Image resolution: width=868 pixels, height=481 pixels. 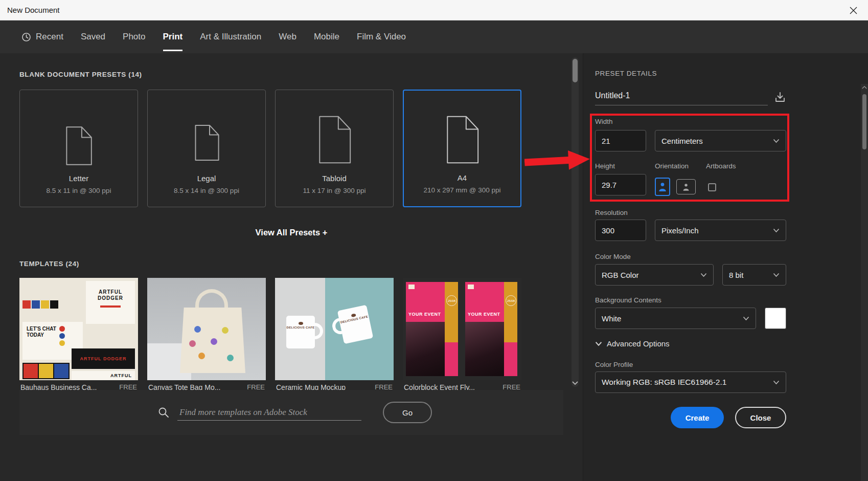 What do you see at coordinates (632, 344) in the screenshot?
I see `advanced-options-toggle: Advanced Options` at bounding box center [632, 344].